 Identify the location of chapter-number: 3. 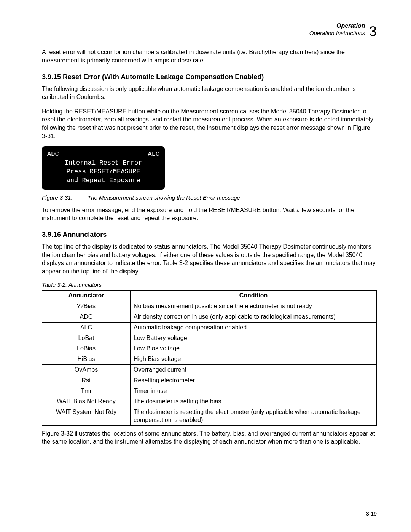
(373, 32).